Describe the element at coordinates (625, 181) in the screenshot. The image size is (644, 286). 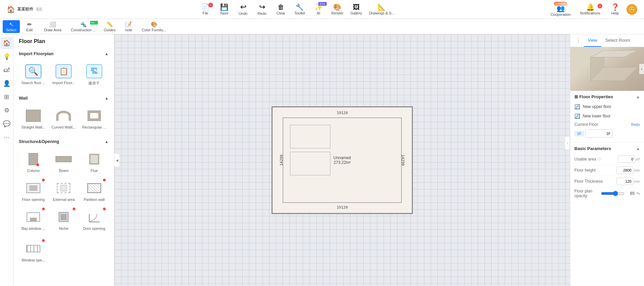
I see `floor-thickness-input` at that location.